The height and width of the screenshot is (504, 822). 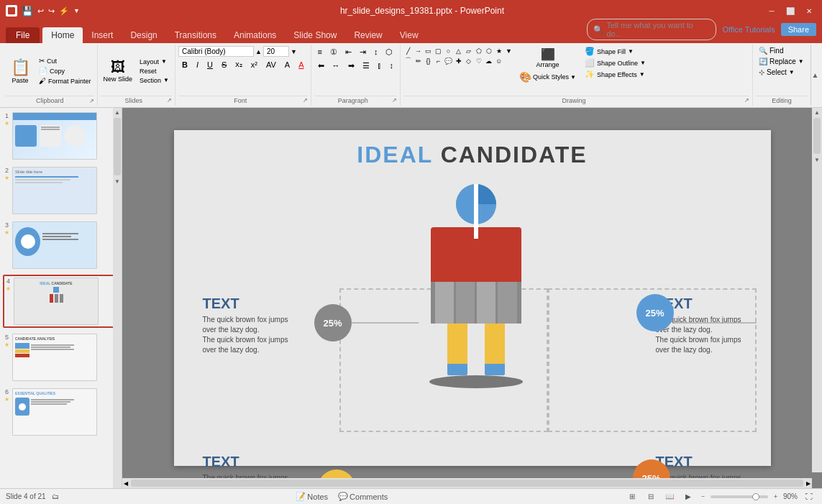 I want to click on slide-thumb-4: IDEAL CANDIDATE, so click(x=56, y=301).